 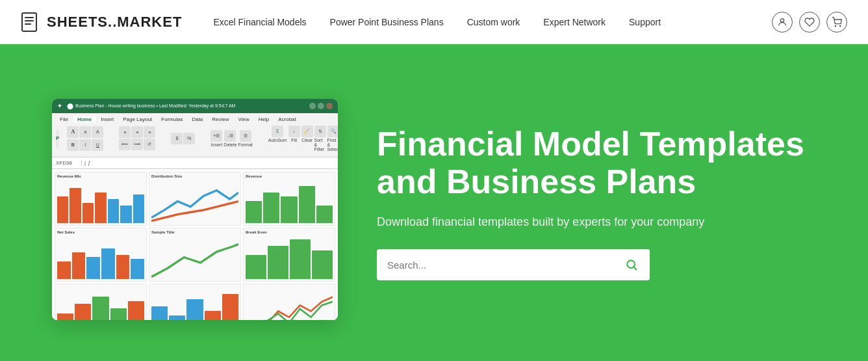 I want to click on ribbon-align-1: ≡, so click(x=125, y=132).